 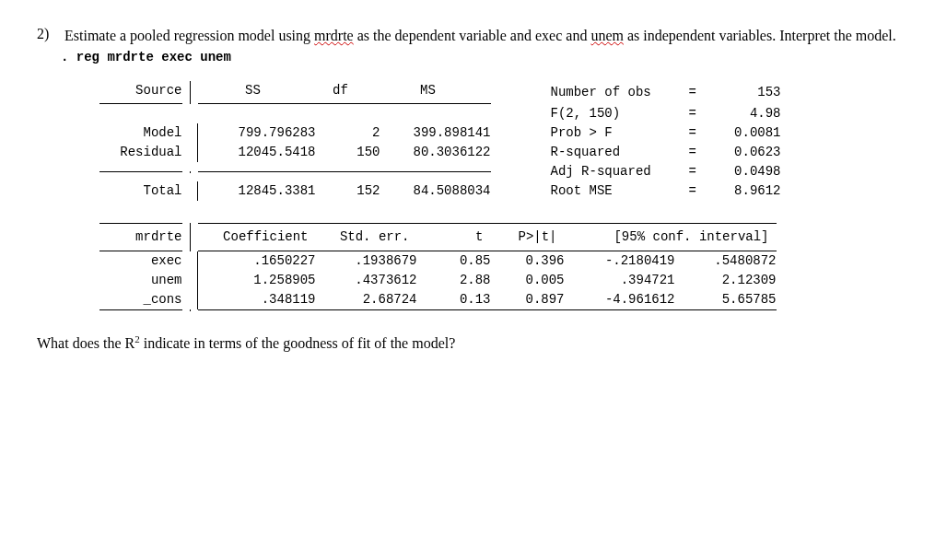 I want to click on anova-header-df: df, so click(x=341, y=90).